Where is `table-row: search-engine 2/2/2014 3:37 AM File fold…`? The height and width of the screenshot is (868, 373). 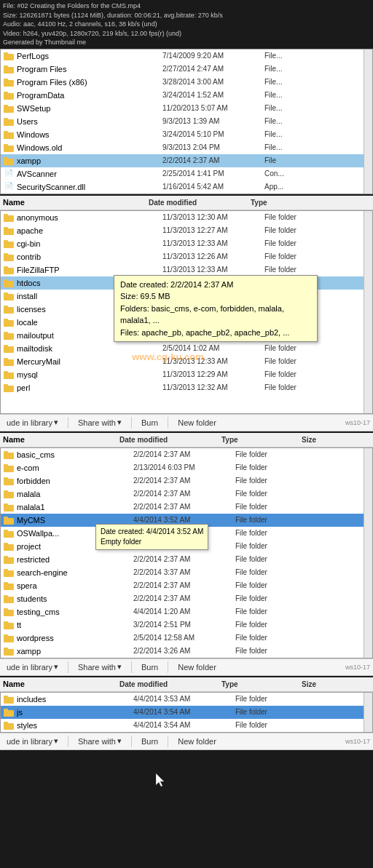 table-row: search-engine 2/2/2014 3:37 AM File fold… is located at coordinates (186, 573).